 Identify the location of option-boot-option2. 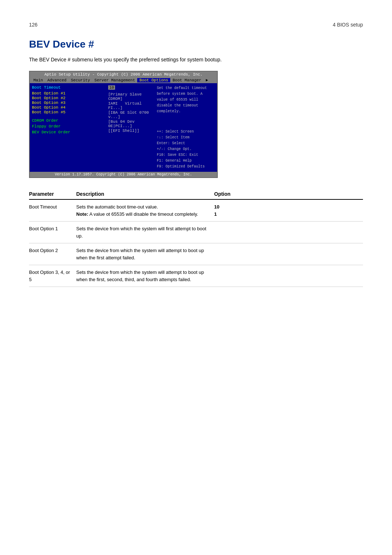
(289, 254).